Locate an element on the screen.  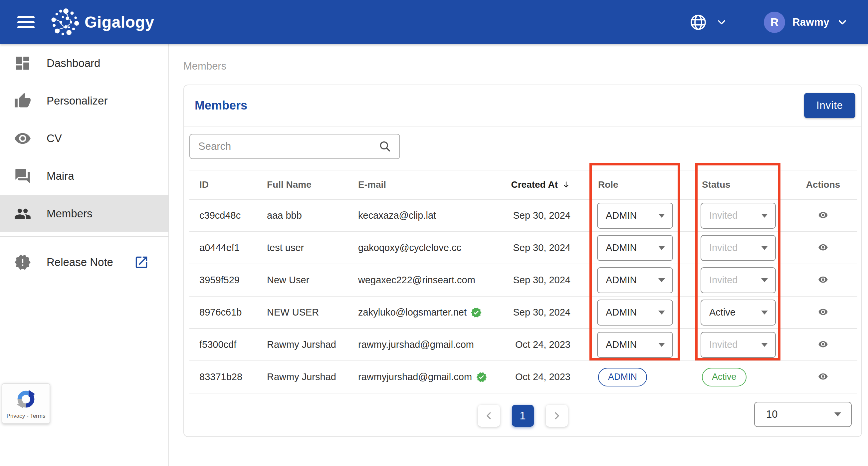
sidebar-item-members: Members is located at coordinates (84, 214).